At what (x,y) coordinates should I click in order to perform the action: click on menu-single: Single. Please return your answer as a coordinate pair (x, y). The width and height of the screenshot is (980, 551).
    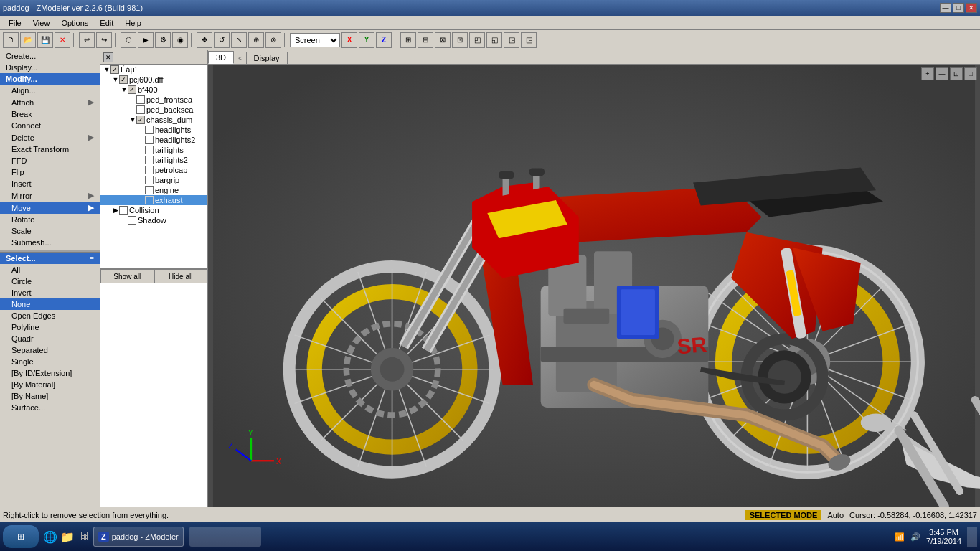
    Looking at the image, I should click on (50, 362).